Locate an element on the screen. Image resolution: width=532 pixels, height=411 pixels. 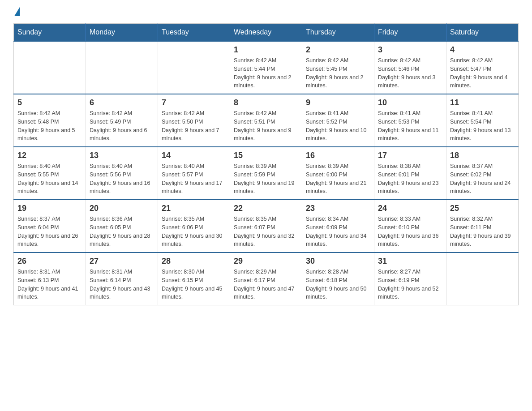
day-number: 11 is located at coordinates (482, 103).